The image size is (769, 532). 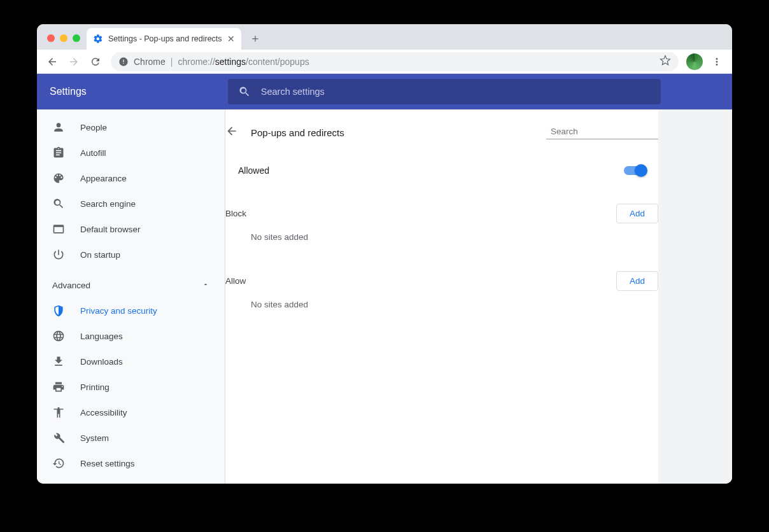 What do you see at coordinates (164, 39) in the screenshot?
I see `browser-tab: Settings - Pop-ups and redirects ✕` at bounding box center [164, 39].